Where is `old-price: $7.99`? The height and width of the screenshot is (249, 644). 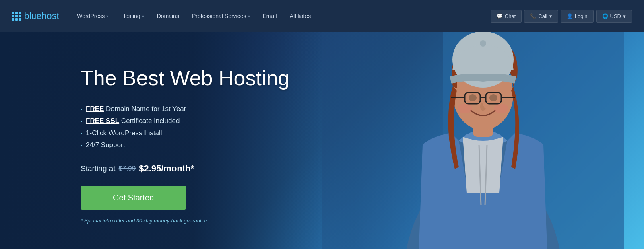 old-price: $7.99 is located at coordinates (127, 169).